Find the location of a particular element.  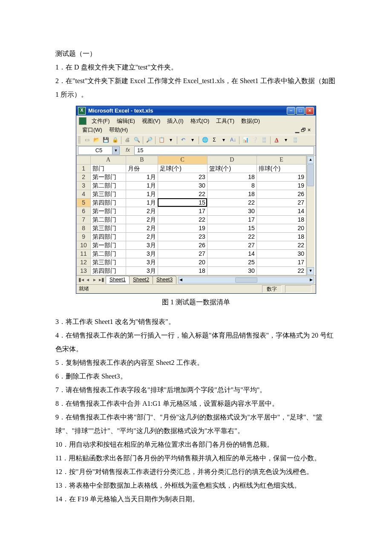

help-icon: ❔ is located at coordinates (255, 140).